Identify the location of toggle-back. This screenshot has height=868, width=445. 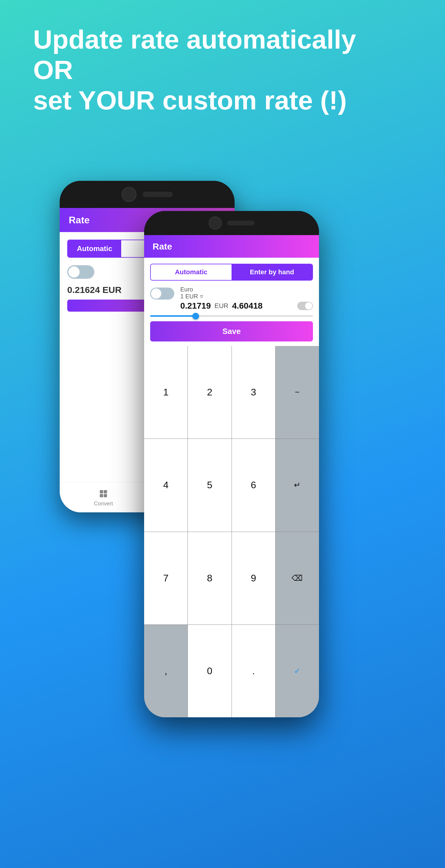
(81, 272).